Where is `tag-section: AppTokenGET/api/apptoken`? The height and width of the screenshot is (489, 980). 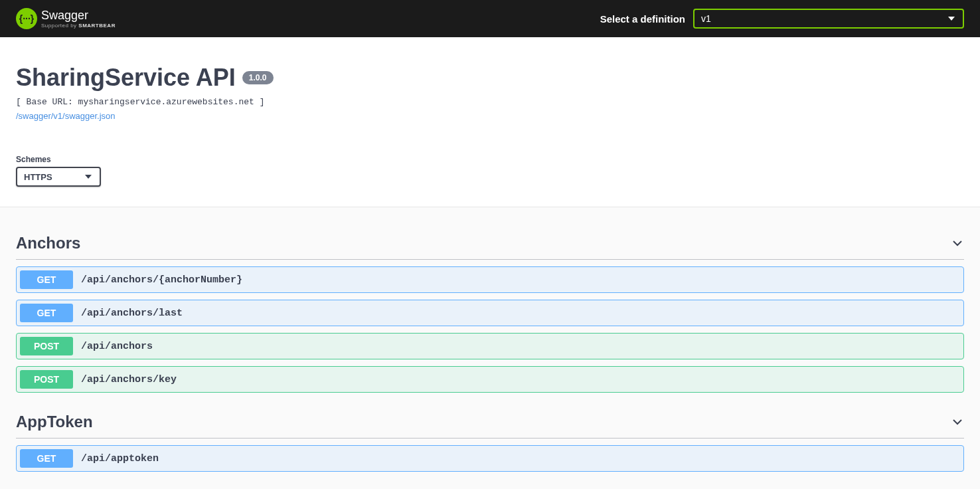 tag-section: AppTokenGET/api/apptoken is located at coordinates (490, 439).